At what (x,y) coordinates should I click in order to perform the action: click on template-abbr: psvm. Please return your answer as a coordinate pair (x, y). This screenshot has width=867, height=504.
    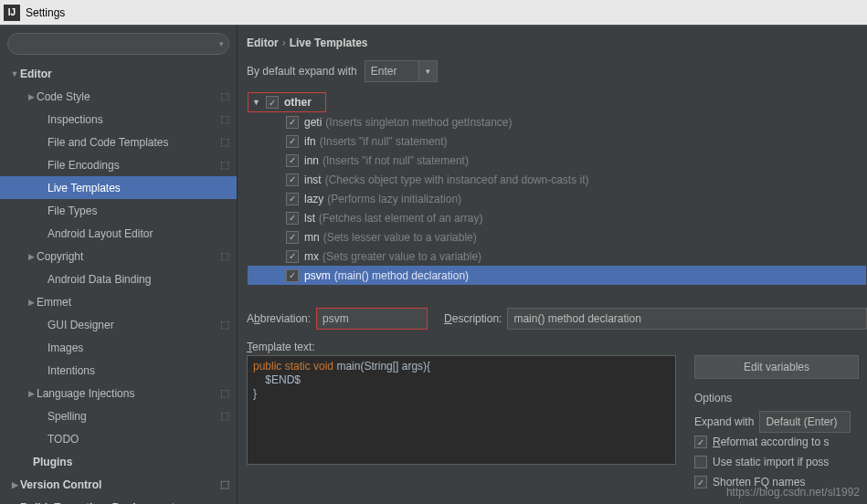
    Looking at the image, I should click on (318, 276).